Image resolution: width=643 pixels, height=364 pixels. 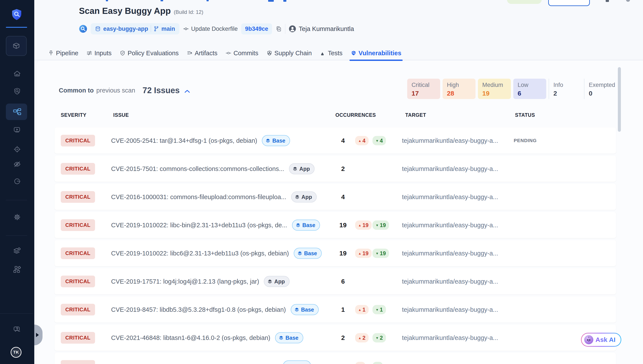 What do you see at coordinates (99, 53) in the screenshot?
I see `tab-inputs: Inputs` at bounding box center [99, 53].